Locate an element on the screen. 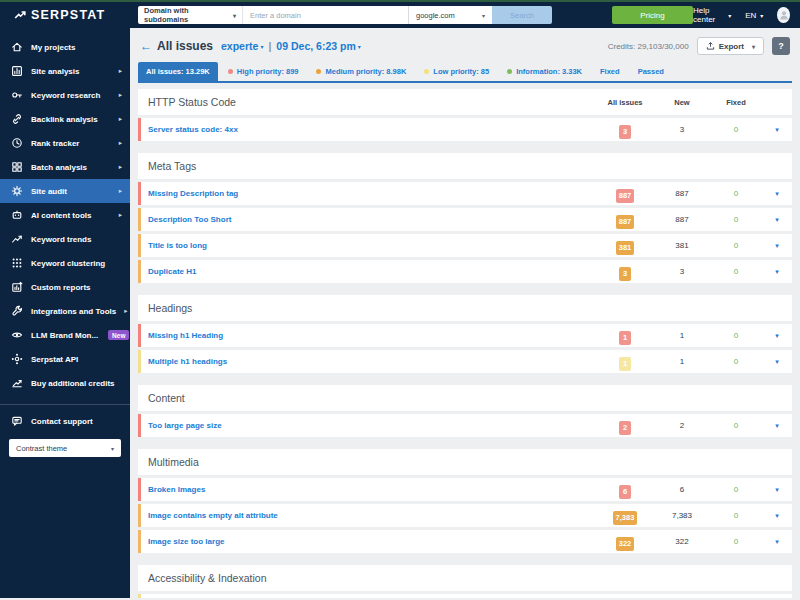 This screenshot has width=800, height=600. domain-mode-select: Domain with subdomains ▾ is located at coordinates (190, 15).